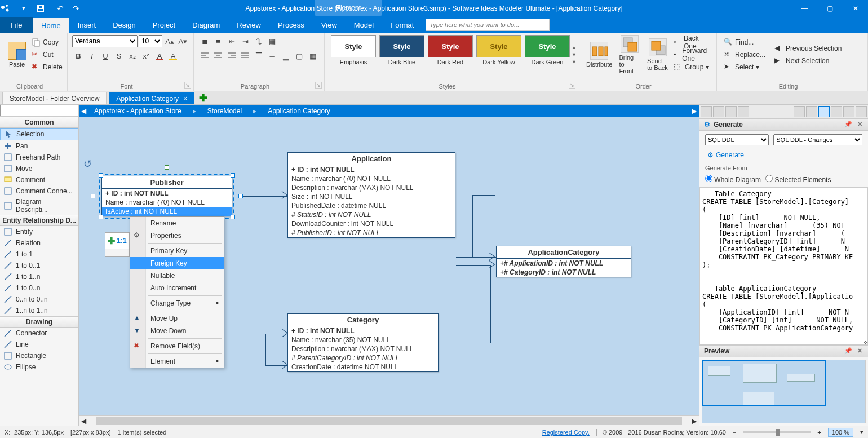 The height and width of the screenshot is (438, 868). What do you see at coordinates (177, 236) in the screenshot?
I see `context-menu-item: Properties⚙` at bounding box center [177, 236].